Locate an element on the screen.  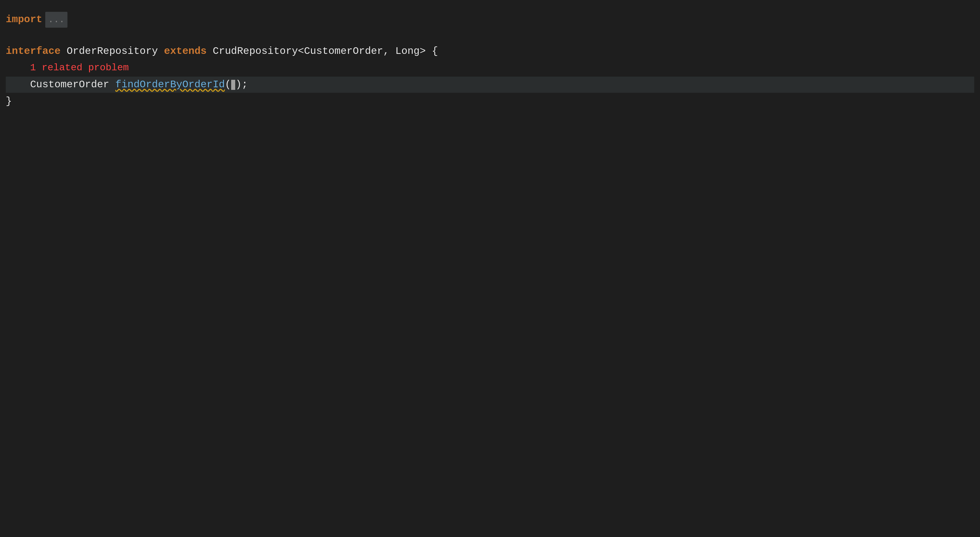
collapsed-imports: ... is located at coordinates (56, 20).